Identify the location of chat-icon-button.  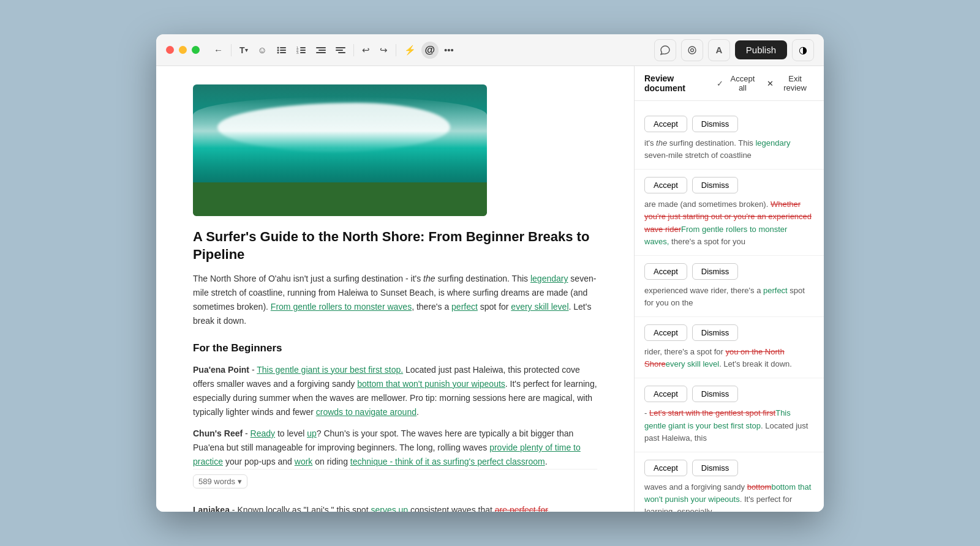
(665, 50).